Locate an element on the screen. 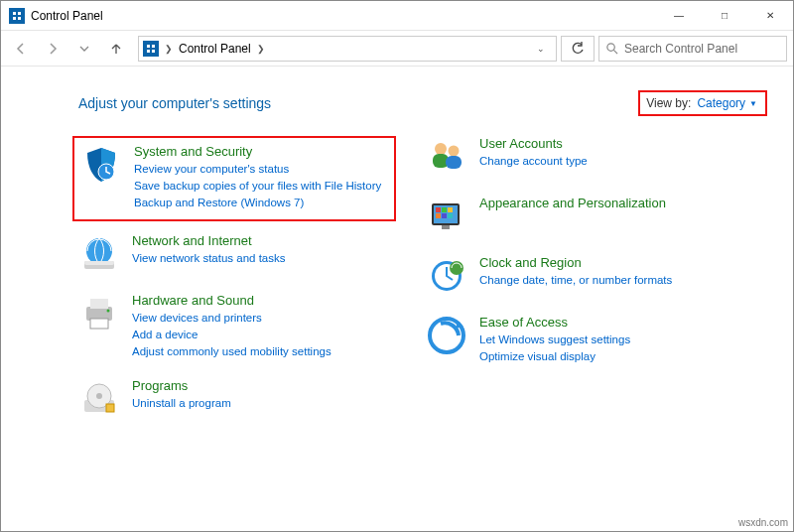 The image size is (794, 532). link-backup-restore: Backup and Restore (Windows 7) is located at coordinates (258, 202).